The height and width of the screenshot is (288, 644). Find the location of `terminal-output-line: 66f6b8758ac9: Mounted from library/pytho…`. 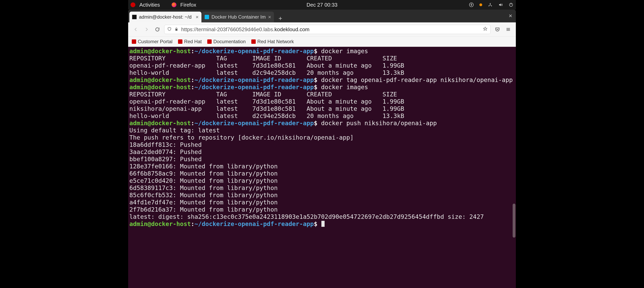

terminal-output-line: 66f6b8758ac9: Mounted from library/pytho… is located at coordinates (322, 174).